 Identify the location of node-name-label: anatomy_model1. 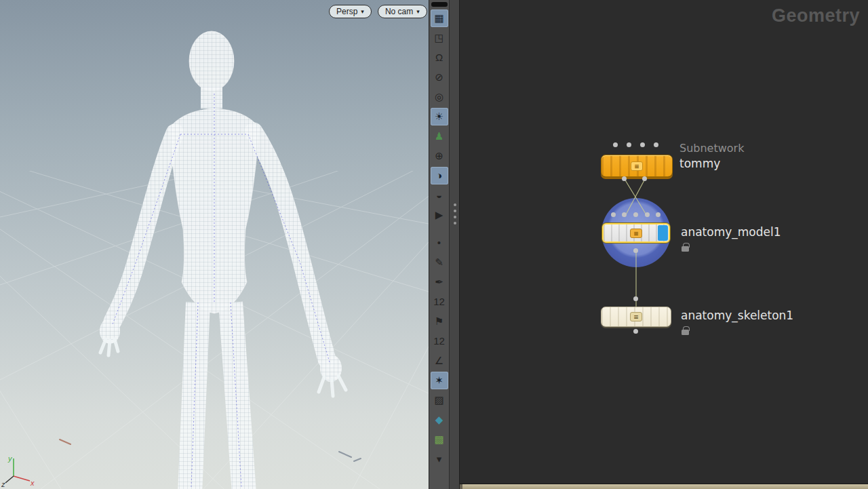
(731, 232).